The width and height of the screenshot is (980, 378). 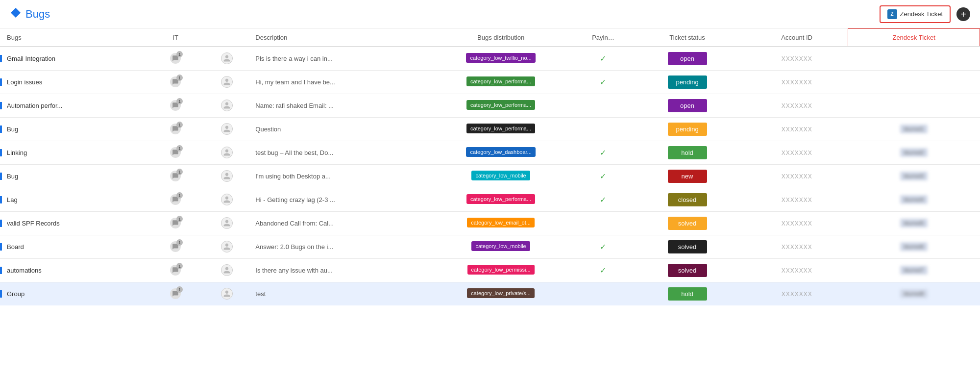 What do you see at coordinates (70, 82) in the screenshot?
I see `name-col-inner: Login issues` at bounding box center [70, 82].